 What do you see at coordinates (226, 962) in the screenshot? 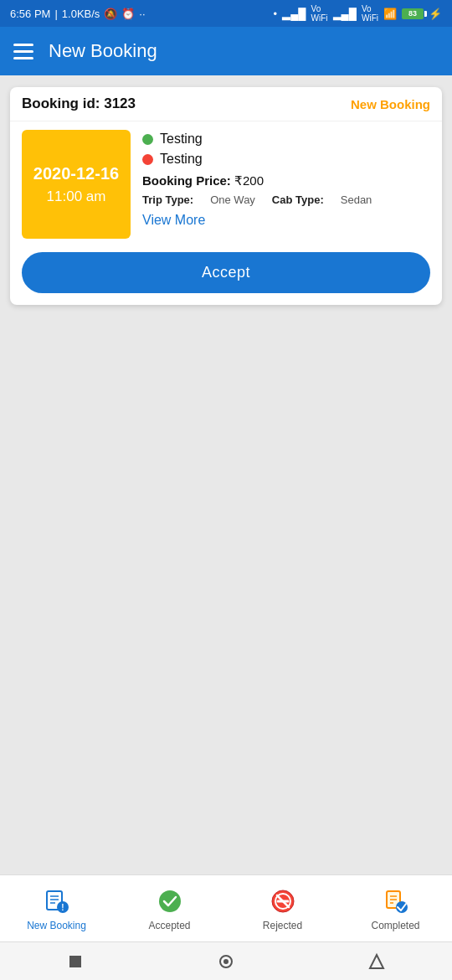
I see `home-button` at bounding box center [226, 962].